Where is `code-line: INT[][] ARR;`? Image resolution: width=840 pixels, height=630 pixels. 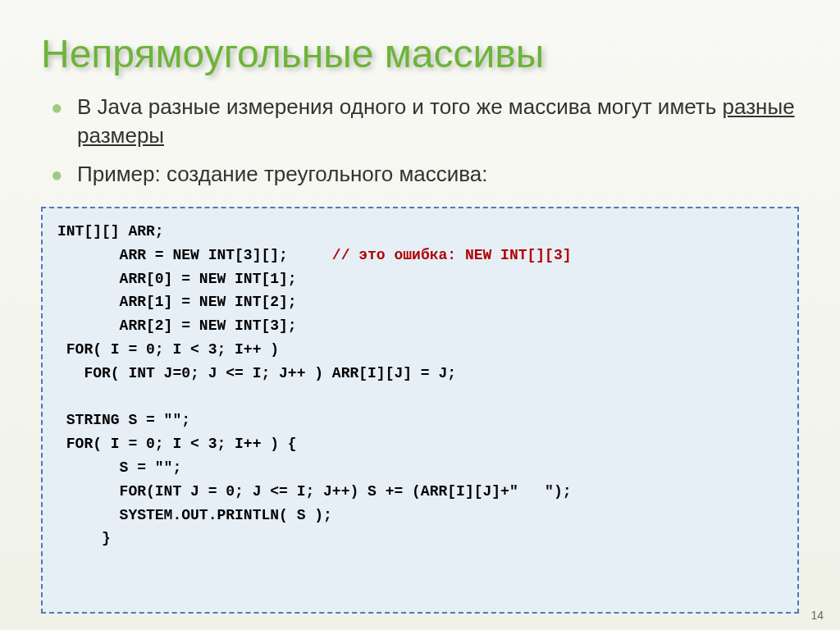 code-line: INT[][] ARR; is located at coordinates (111, 231).